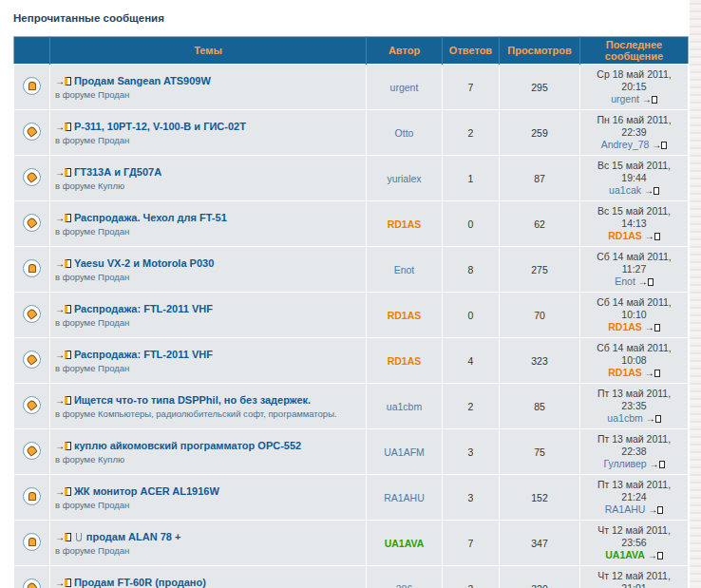  Describe the element at coordinates (351, 133) in the screenshot. I see `table-row: → Р-311, 10РТ-12, V-100-В и ГИС-02Т в фо…` at that location.